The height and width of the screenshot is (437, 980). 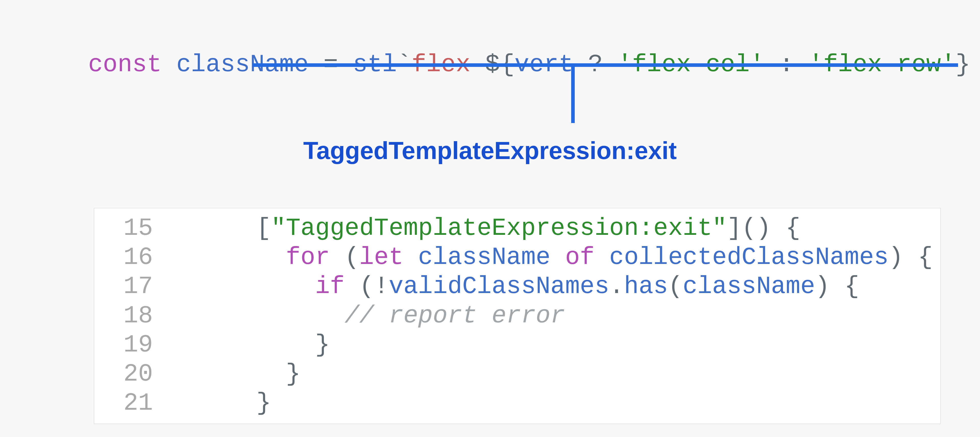 What do you see at coordinates (580, 257) in the screenshot?
I see `token: of` at bounding box center [580, 257].